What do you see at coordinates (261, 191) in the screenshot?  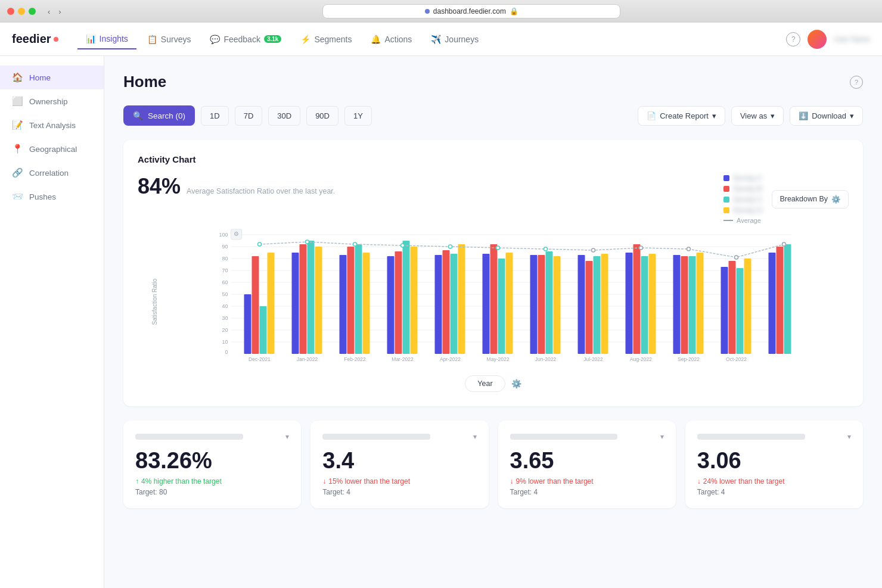 I see `chart-subtitle: Average Satisfaction Ratio over the last…` at bounding box center [261, 191].